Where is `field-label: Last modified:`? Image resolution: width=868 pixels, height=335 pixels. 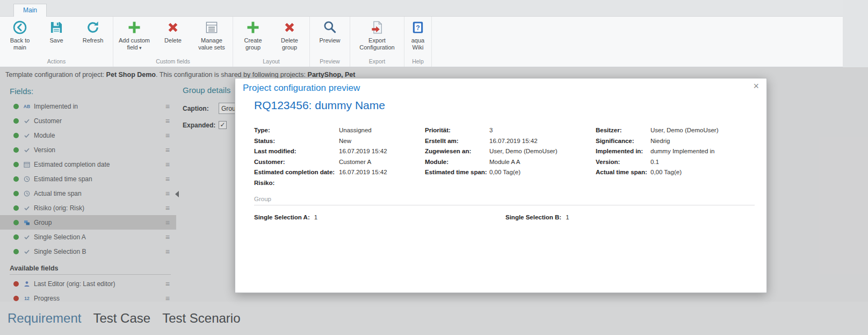 field-label: Last modified: is located at coordinates (296, 151).